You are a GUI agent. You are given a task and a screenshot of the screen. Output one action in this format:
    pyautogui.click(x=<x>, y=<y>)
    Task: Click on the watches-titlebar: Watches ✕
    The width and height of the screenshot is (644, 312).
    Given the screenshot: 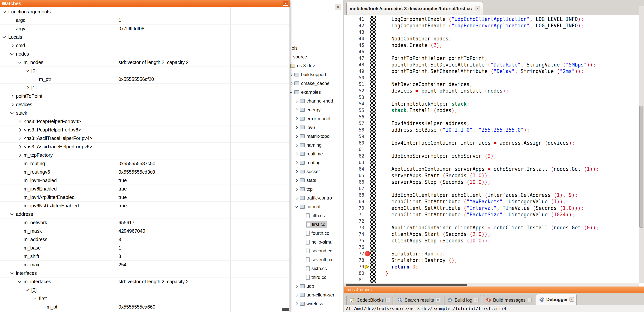 What is the action you would take?
    pyautogui.click(x=145, y=3)
    